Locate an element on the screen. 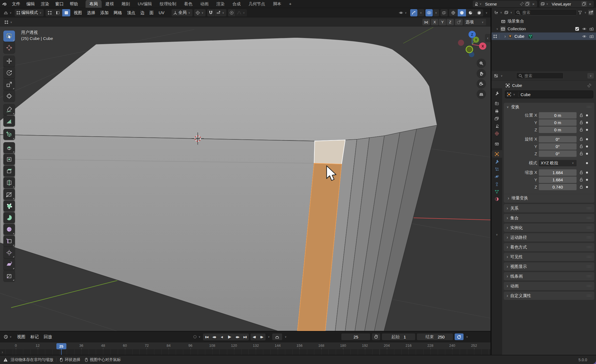 The height and width of the screenshot is (364, 596). timeline-ruler: 0122436486072849610812013214415616818019… is located at coordinates (245, 346).